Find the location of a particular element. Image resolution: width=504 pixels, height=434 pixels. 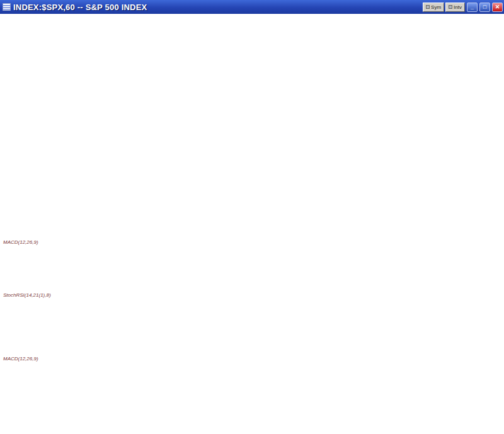

stoch-pane-label: StochRSI(14,21(1),8) is located at coordinates (27, 295).